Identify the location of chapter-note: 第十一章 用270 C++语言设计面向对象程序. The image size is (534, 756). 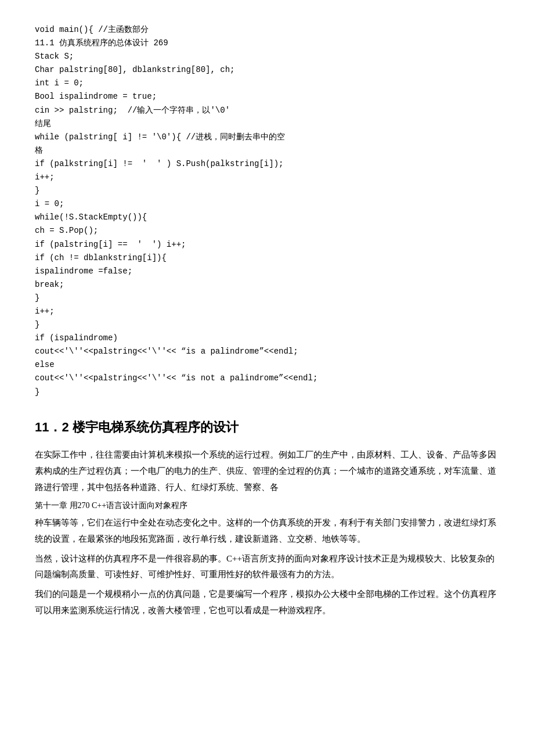
(267, 506).